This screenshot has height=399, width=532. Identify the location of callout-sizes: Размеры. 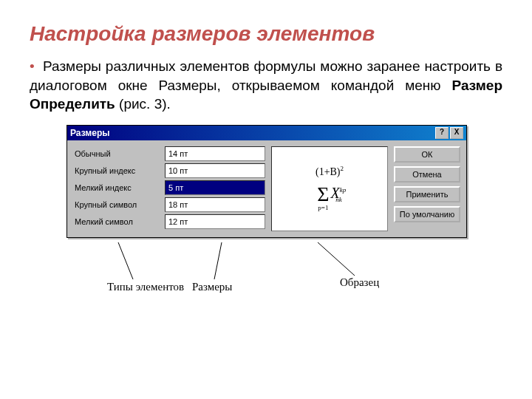
(212, 287).